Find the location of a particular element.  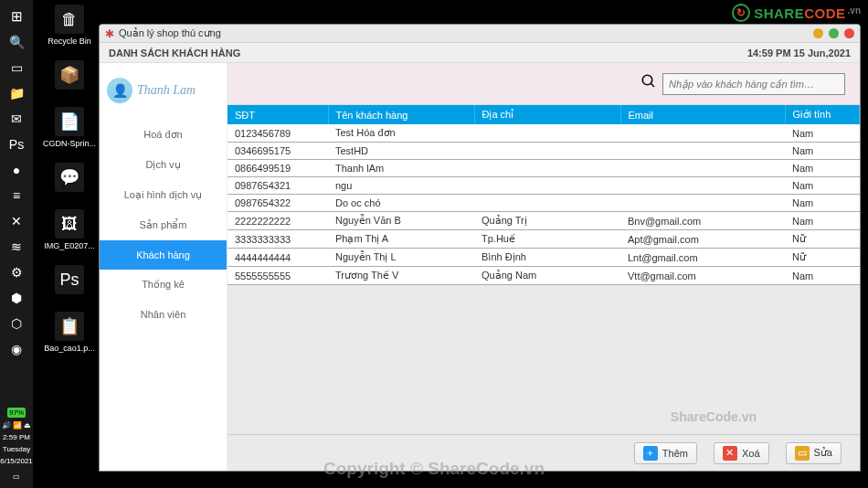

desktop-icon-5: Ps is located at coordinates (69, 281).